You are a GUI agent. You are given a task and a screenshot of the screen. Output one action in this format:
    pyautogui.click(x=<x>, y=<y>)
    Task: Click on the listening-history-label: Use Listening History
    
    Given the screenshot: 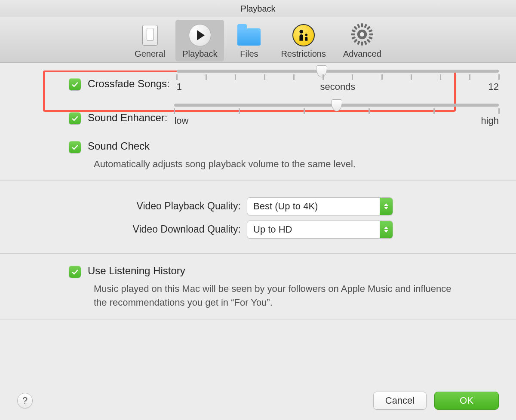 What is the action you would take?
    pyautogui.click(x=137, y=271)
    